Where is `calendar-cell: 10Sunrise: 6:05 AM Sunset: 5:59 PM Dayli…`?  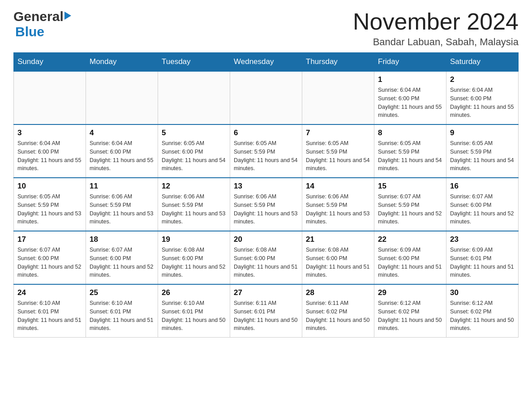
calendar-cell: 10Sunrise: 6:05 AM Sunset: 5:59 PM Dayli… is located at coordinates (50, 204).